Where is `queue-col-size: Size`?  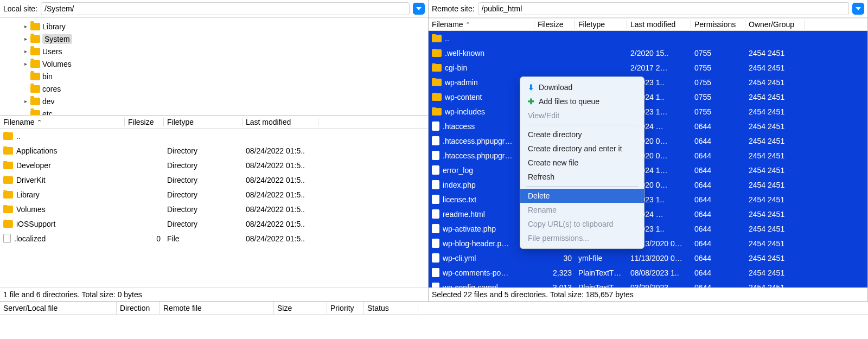 queue-col-size: Size is located at coordinates (301, 308).